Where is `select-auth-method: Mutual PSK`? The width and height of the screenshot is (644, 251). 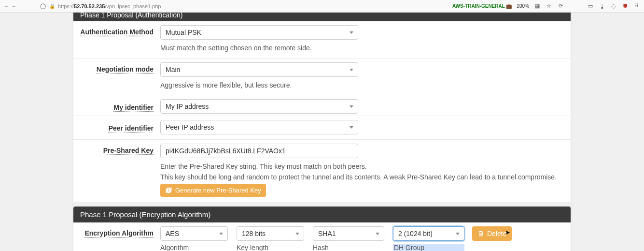 select-auth-method: Mutual PSK is located at coordinates (259, 32).